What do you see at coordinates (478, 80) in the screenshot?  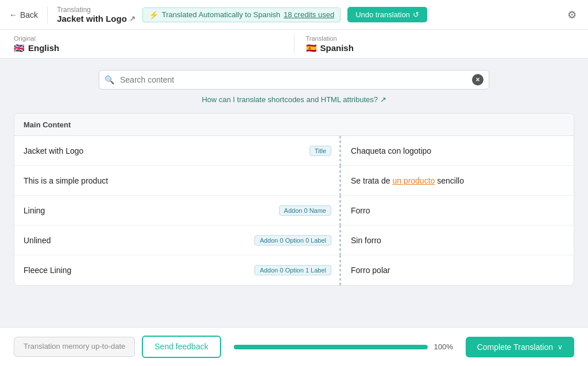 I see `search-clear-button: ×` at bounding box center [478, 80].